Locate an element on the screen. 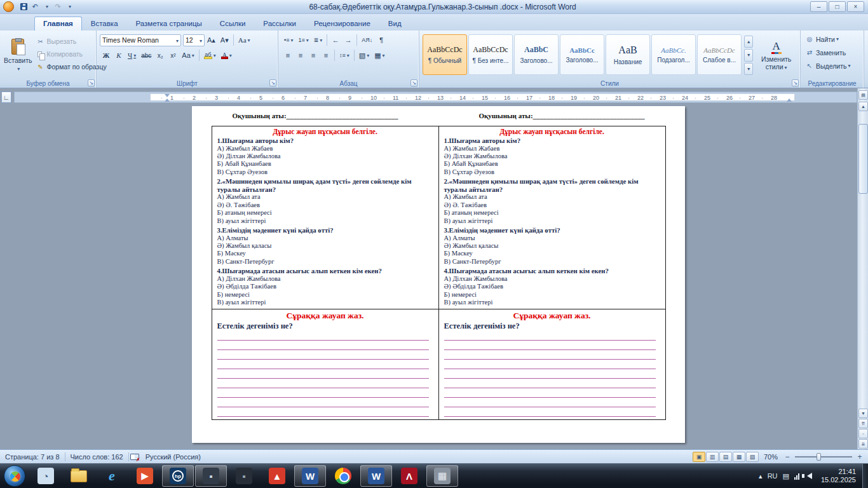 This screenshot has height=488, width=868. styles-scroll-down-button: ▼ is located at coordinates (749, 55).